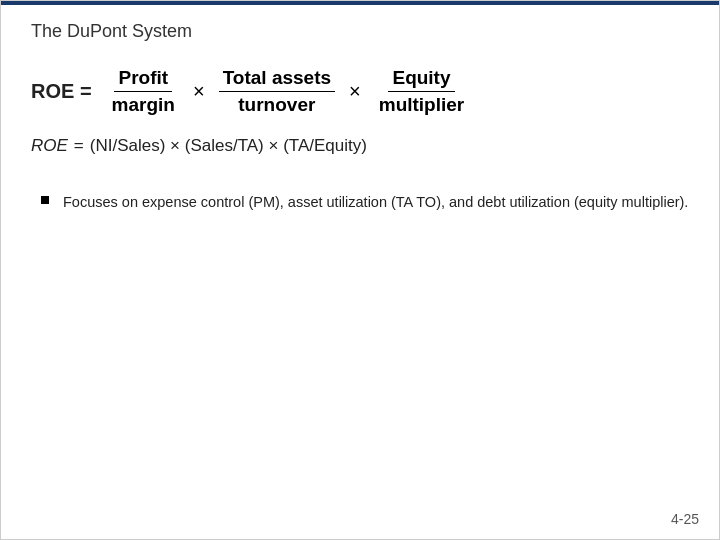 The width and height of the screenshot is (720, 540). Describe the element at coordinates (685, 519) in the screenshot. I see `page-number: 4-25` at that location.